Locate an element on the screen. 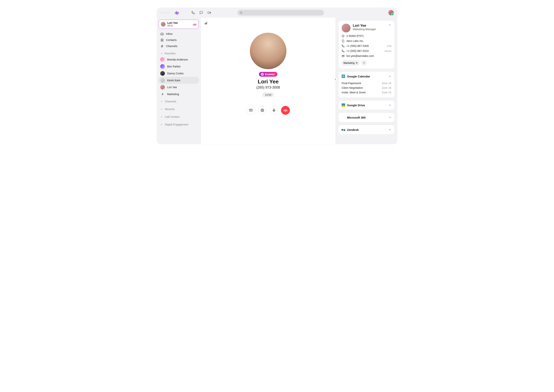 The width and height of the screenshot is (554, 392). nav-contacts: Contacts is located at coordinates (179, 40).